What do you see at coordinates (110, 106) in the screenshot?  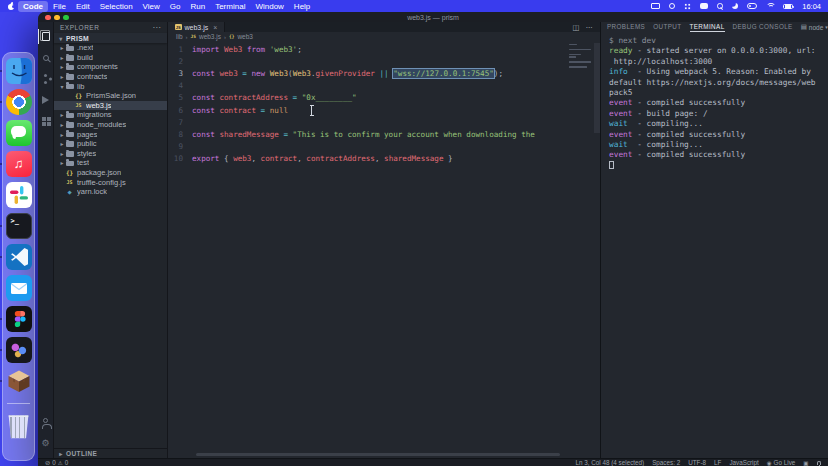 I see `tree-item-web3-js: JSweb3.js` at bounding box center [110, 106].